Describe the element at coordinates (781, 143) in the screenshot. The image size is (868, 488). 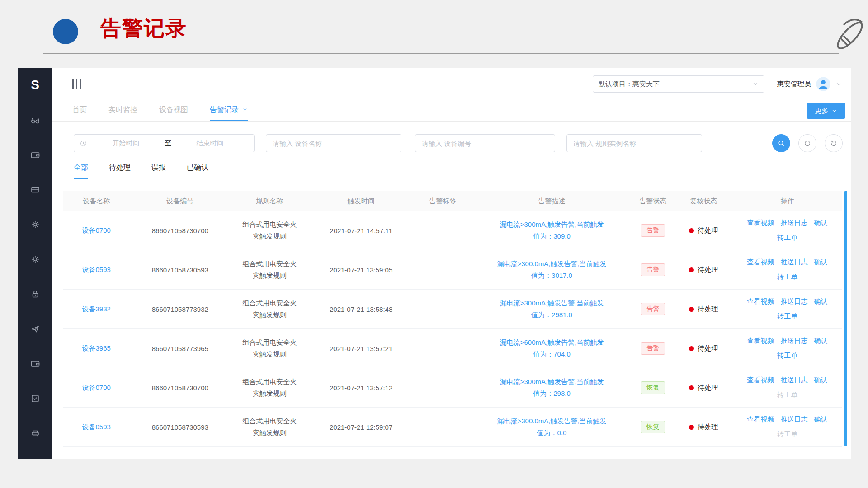
I see `search-button` at that location.